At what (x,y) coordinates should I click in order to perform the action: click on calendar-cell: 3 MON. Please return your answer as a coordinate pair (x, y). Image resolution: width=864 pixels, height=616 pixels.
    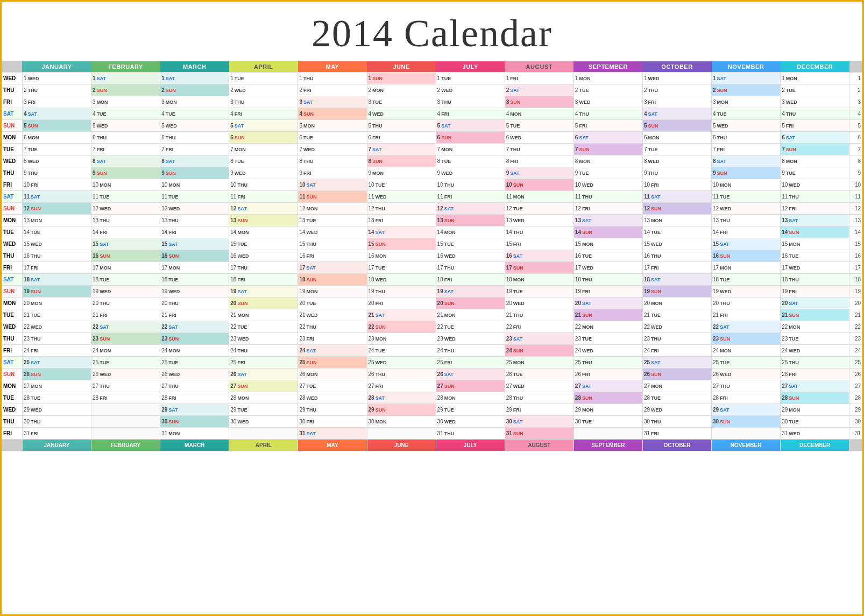
    Looking at the image, I should click on (126, 102).